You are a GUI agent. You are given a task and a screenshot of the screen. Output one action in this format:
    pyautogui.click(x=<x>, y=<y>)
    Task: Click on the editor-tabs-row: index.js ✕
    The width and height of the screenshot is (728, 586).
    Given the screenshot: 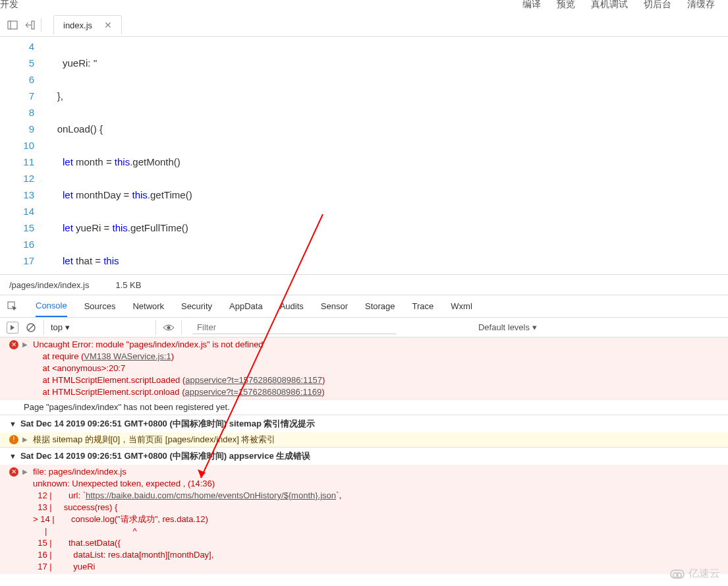 What is the action you would take?
    pyautogui.click(x=364, y=25)
    